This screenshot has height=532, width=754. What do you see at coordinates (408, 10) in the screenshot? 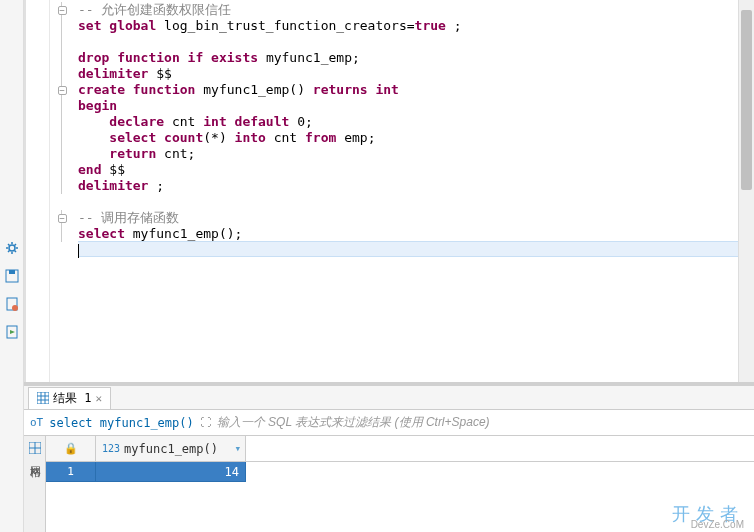
I see `code-line: -- 允许创建函数权限信任` at bounding box center [408, 10].